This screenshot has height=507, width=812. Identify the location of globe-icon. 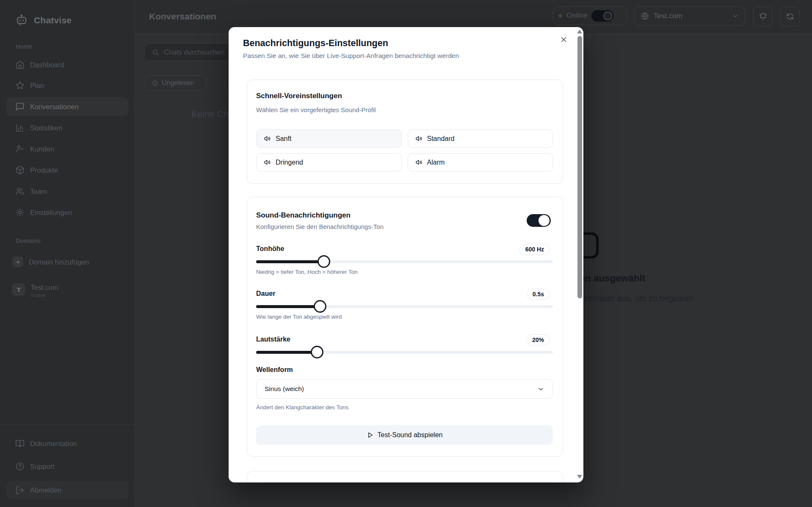
(645, 16).